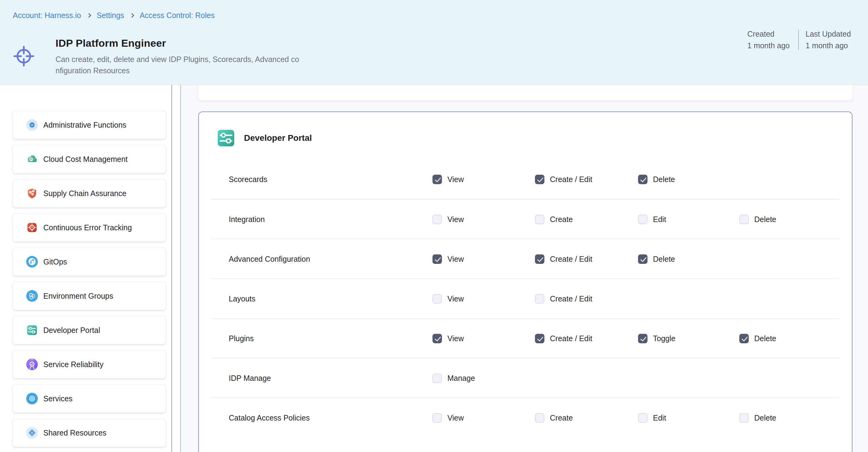  Describe the element at coordinates (177, 16) in the screenshot. I see `breadcrumb-roles-link: Access Control: Roles` at that location.